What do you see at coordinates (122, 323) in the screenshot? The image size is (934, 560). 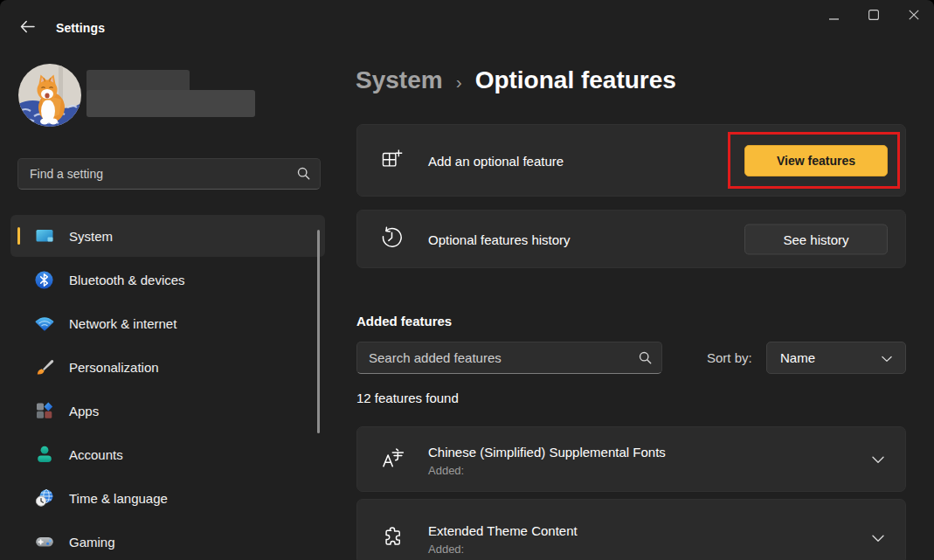 I see `sidebar-item-label: Network & internet` at bounding box center [122, 323].